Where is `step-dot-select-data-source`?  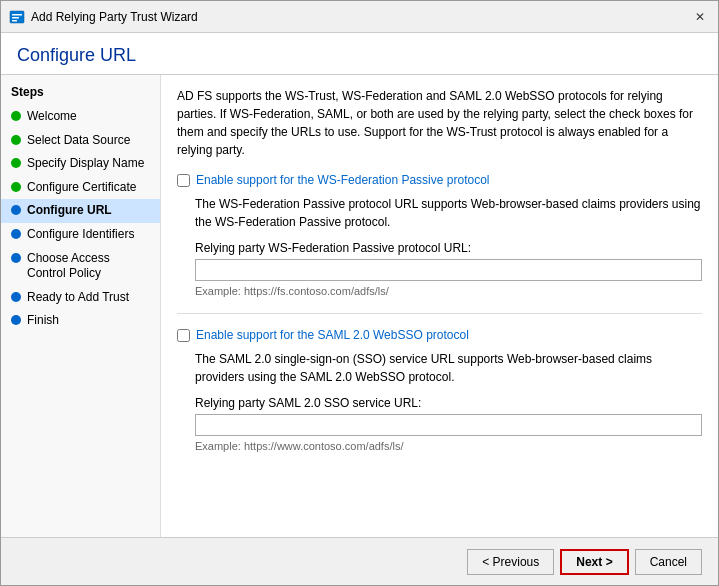
step-dot-select-data-source is located at coordinates (16, 140).